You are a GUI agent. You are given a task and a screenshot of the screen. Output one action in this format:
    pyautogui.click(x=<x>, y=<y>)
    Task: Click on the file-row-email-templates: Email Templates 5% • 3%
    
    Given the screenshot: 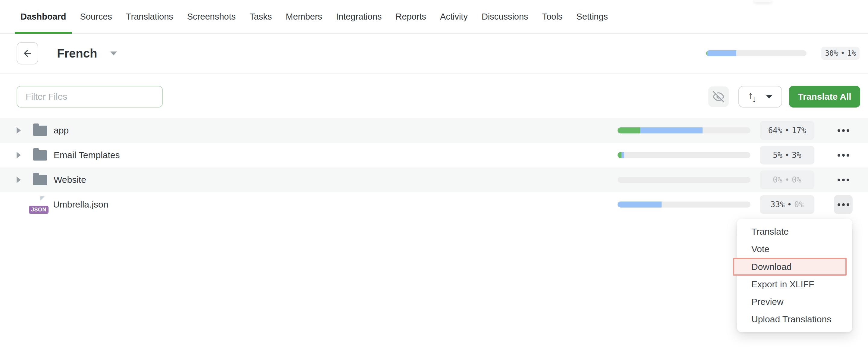 What is the action you would take?
    pyautogui.click(x=434, y=155)
    